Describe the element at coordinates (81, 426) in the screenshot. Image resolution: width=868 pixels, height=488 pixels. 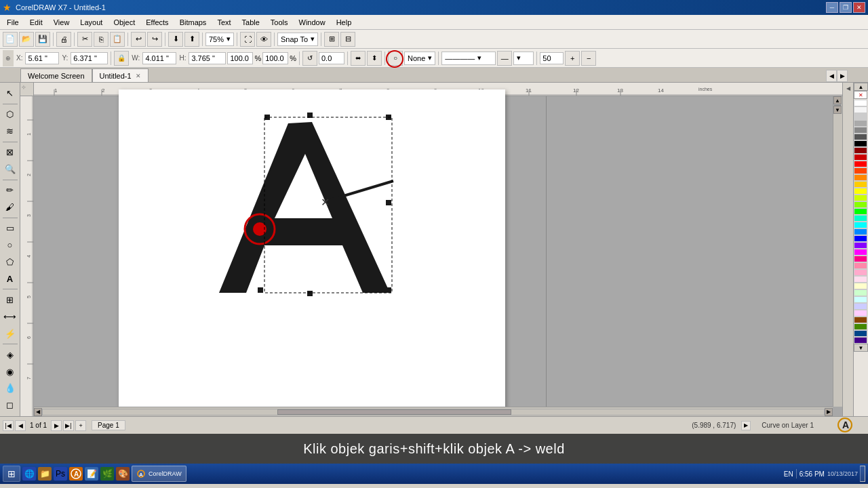
I see `add-page-btn: +` at that location.